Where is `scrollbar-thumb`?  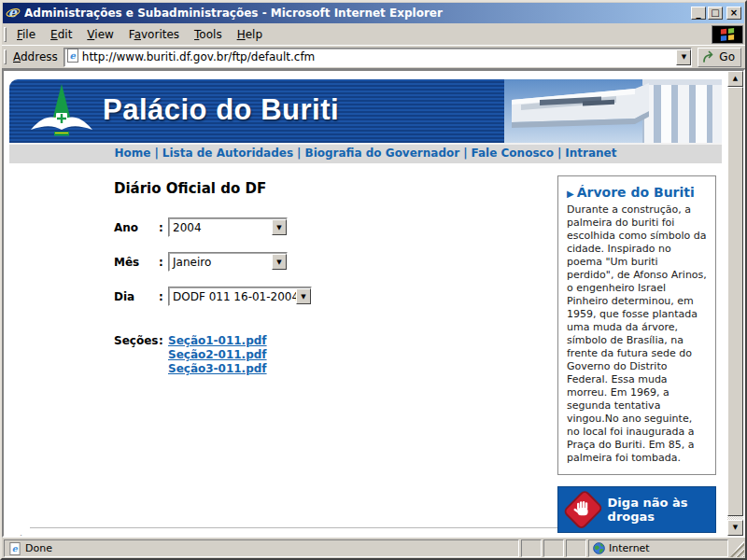 scrollbar-thumb is located at coordinates (736, 301).